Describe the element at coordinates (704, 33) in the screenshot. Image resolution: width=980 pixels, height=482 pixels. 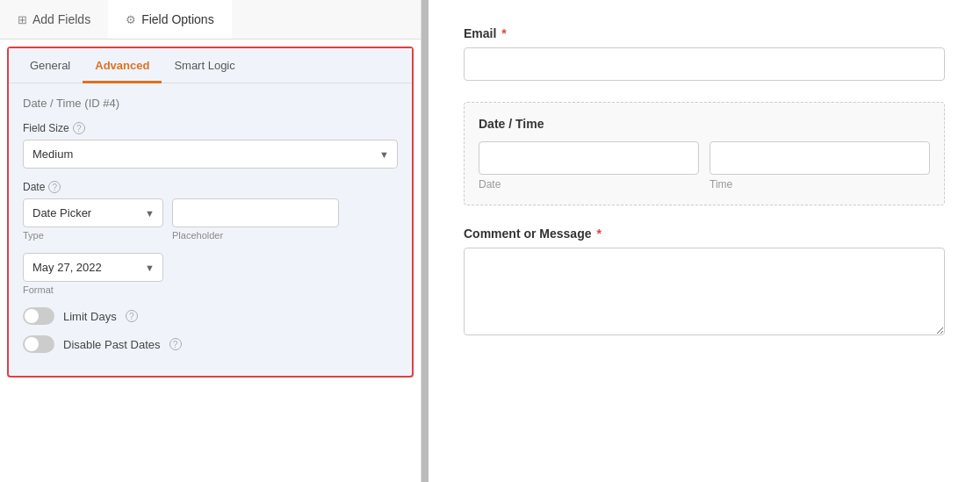
I see `email-field-label: Email *` at that location.